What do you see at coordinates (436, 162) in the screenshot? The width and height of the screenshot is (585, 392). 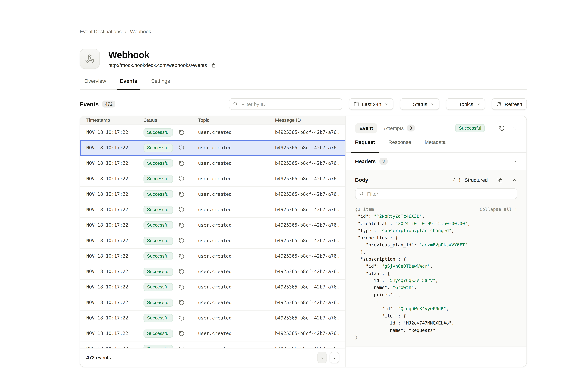 I see `headers-accordion: Headers 3` at bounding box center [436, 162].